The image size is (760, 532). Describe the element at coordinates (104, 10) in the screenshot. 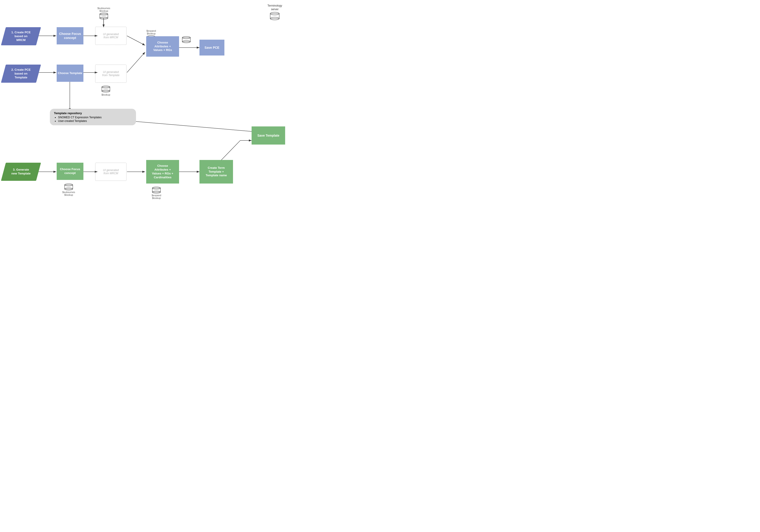

I see `db-label-subsumes: $subsumes$lookup` at that location.